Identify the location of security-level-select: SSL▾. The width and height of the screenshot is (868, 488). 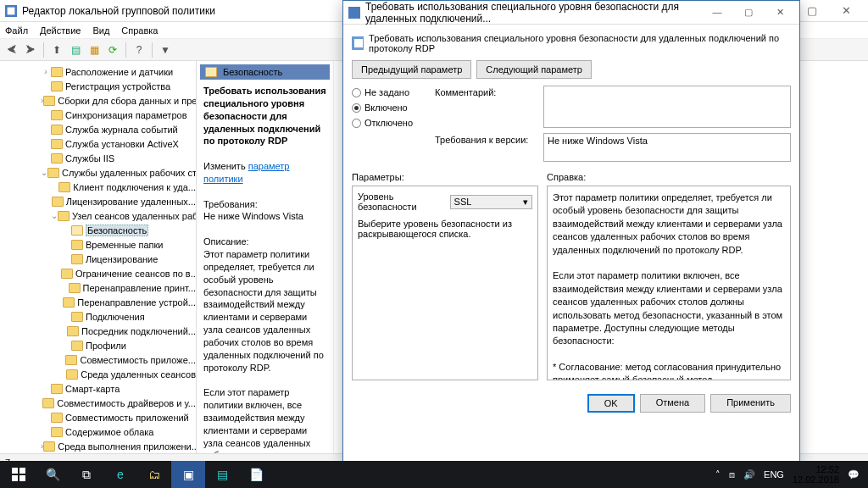
(492, 202).